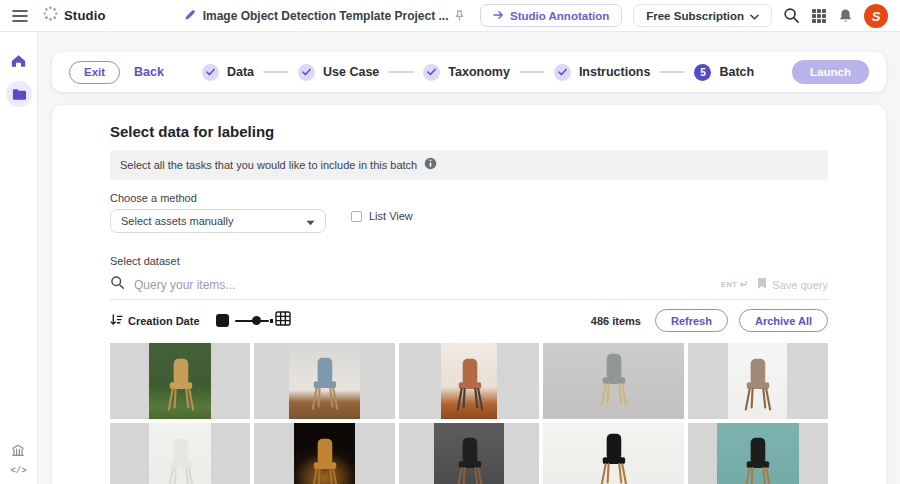 This screenshot has height=484, width=900. Describe the element at coordinates (744, 284) in the screenshot. I see `enter-key-icon: ↵` at that location.